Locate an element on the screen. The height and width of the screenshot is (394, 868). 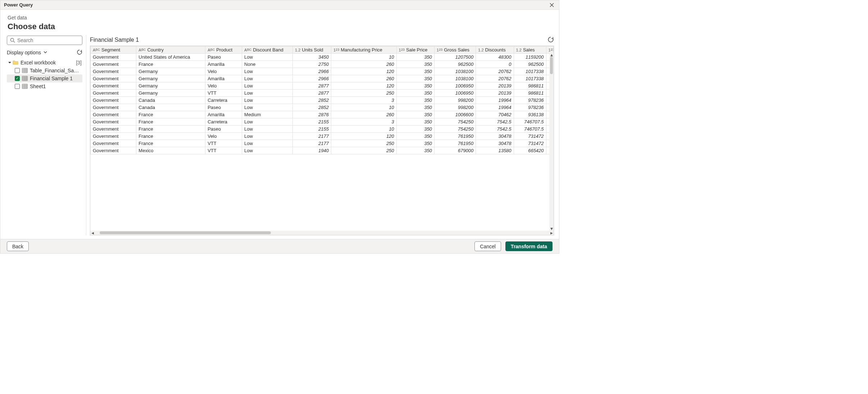
column-header: 123Manufacturing Price is located at coordinates (364, 50).